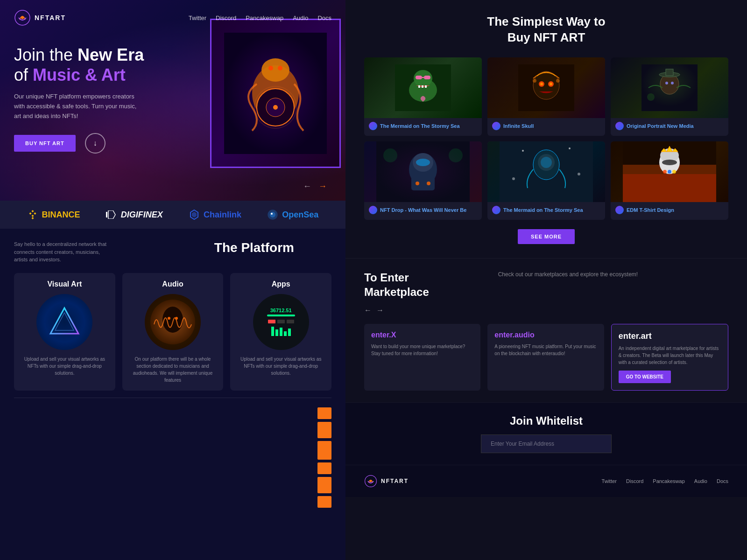  What do you see at coordinates (546, 444) in the screenshot?
I see `email-input` at bounding box center [546, 444].